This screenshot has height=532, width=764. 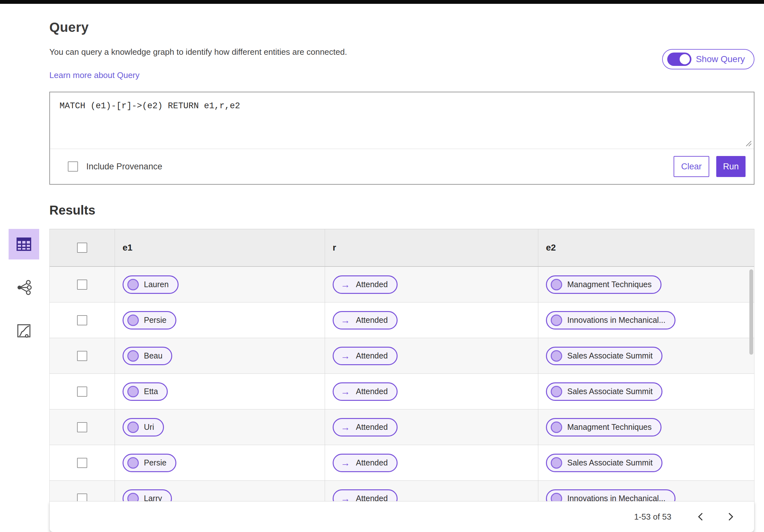 I want to click on graph-view-button, so click(x=24, y=287).